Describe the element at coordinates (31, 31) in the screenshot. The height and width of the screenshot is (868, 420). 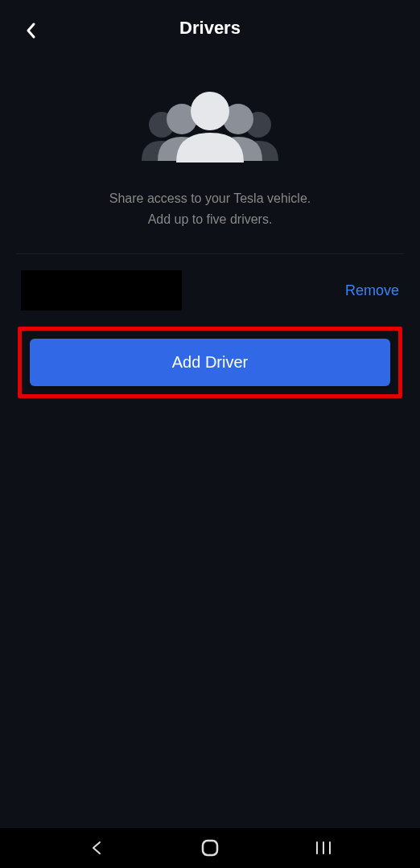
I see `back-button` at that location.